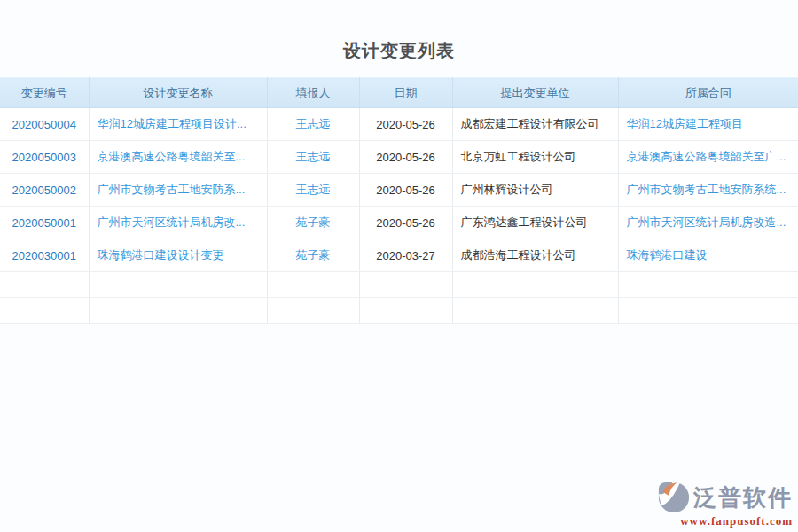 Image resolution: width=798 pixels, height=532 pixels. Describe the element at coordinates (399, 158) in the screenshot. I see `table-row: 2020050003 京港澳高速公路粤境韶关至... 王志远 2020-05-2…` at that location.